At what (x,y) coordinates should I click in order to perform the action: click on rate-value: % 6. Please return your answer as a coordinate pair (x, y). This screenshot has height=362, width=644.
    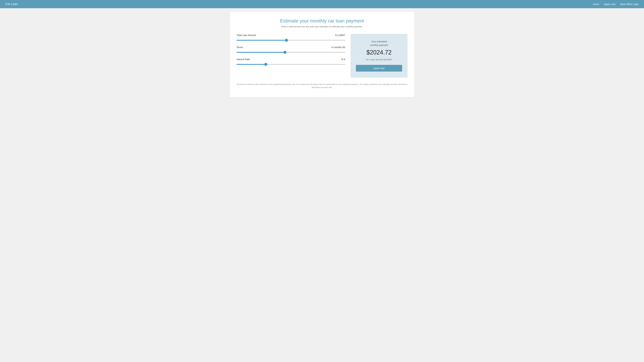
    Looking at the image, I should click on (343, 59).